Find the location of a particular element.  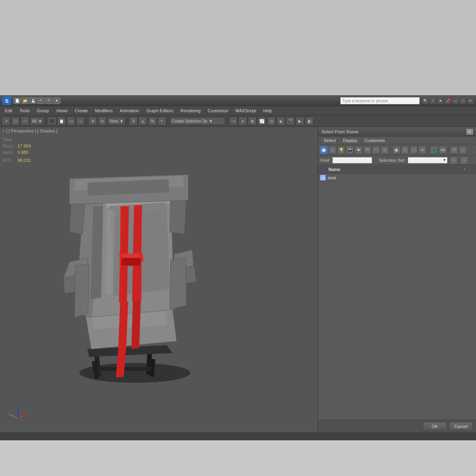

align-btn: ≡ is located at coordinates (243, 121).